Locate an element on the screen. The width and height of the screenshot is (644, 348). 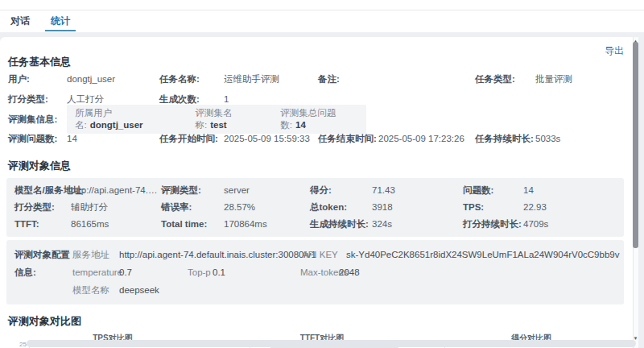
field-value: 71.43 is located at coordinates (417, 190).